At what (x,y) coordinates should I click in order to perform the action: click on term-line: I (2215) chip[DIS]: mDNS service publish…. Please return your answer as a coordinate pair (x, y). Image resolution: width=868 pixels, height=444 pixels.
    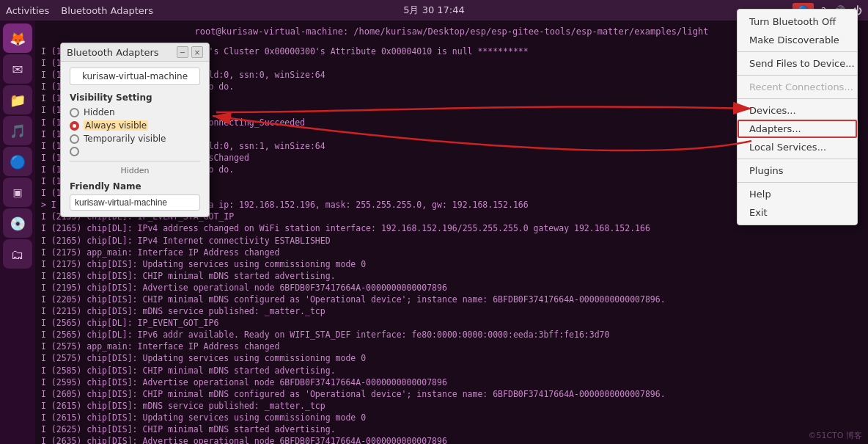
    Looking at the image, I should click on (452, 311).